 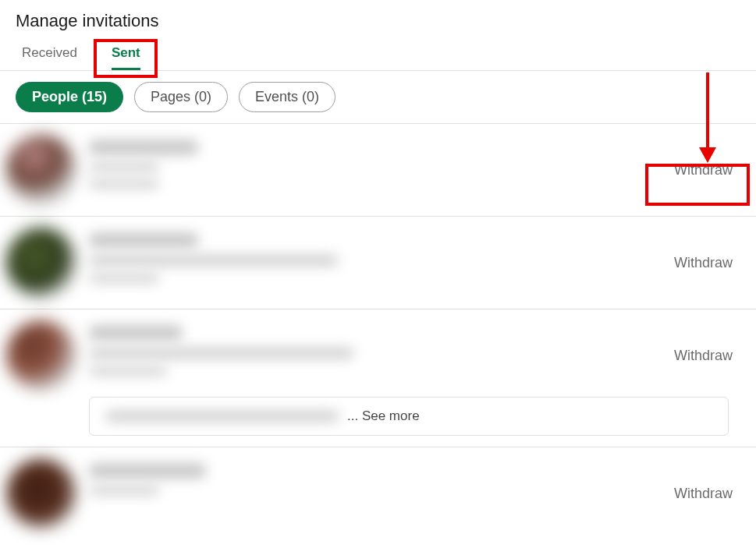 I want to click on tab-sent: Sent, so click(x=126, y=54).